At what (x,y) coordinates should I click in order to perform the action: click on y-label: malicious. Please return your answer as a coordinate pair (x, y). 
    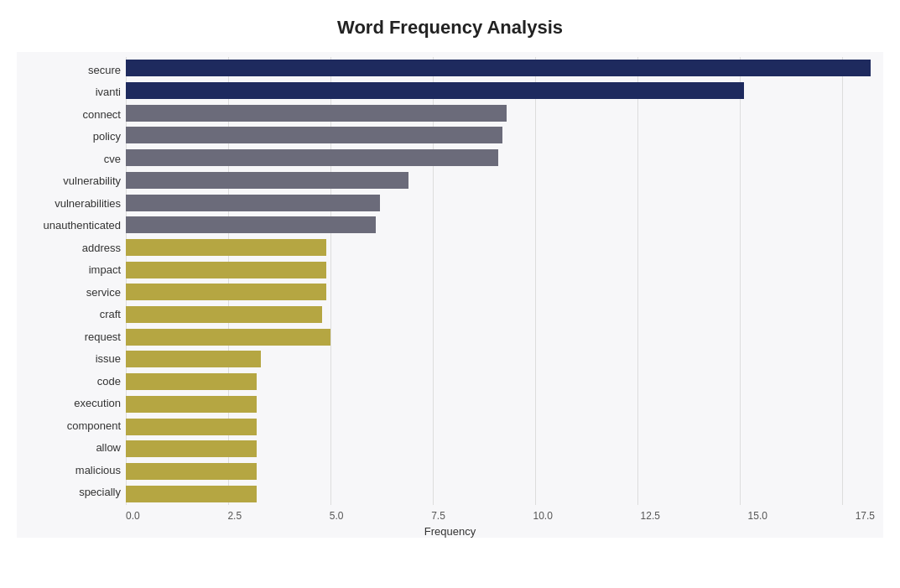
    Looking at the image, I should click on (69, 470).